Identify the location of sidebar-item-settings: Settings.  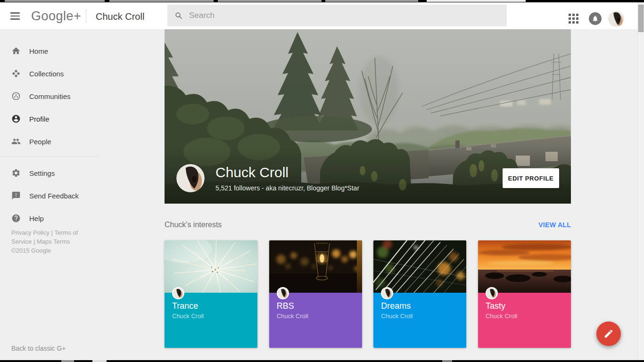
(71, 173).